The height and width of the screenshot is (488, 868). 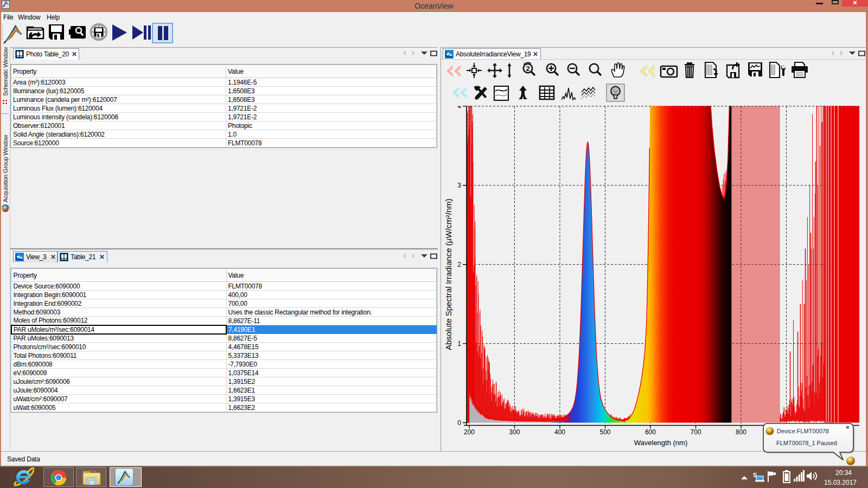 What do you see at coordinates (459, 423) in the screenshot?
I see `svg-text: 0` at bounding box center [459, 423].